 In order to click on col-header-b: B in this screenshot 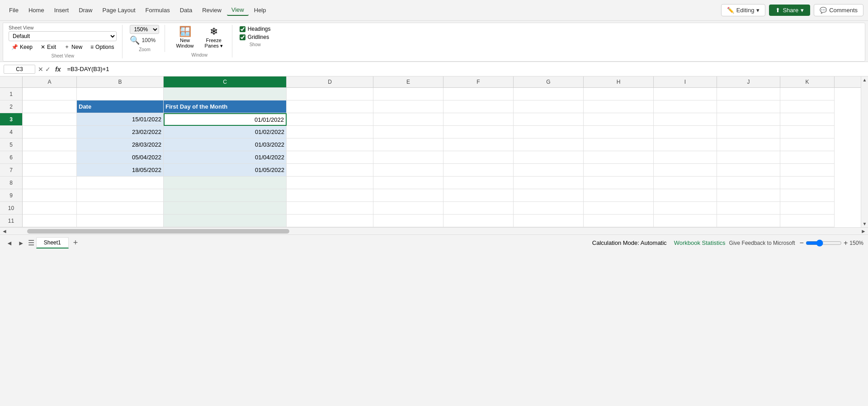, I will do `click(120, 82)`.